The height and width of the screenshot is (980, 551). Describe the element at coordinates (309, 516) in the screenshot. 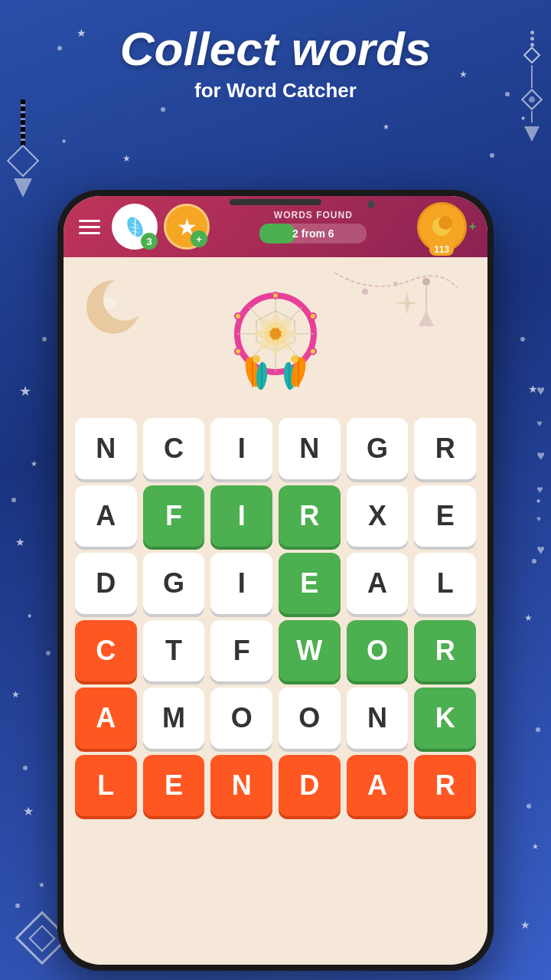

I see `letter-tile-1-3: R` at that location.